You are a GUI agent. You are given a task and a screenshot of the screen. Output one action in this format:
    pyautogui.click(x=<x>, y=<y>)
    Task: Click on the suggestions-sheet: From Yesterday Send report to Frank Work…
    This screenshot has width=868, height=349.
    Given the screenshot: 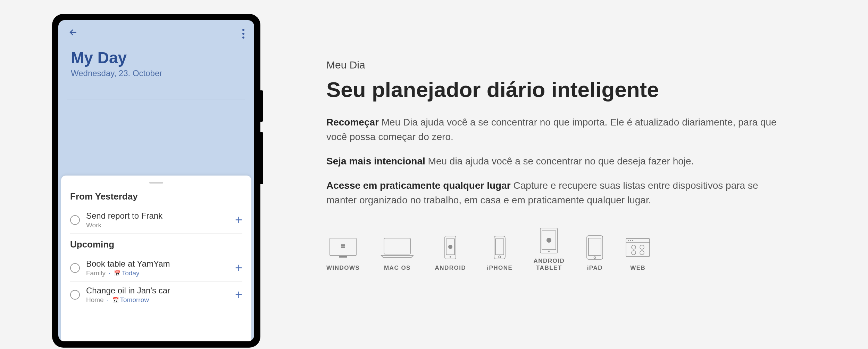 What is the action you would take?
    pyautogui.click(x=156, y=259)
    